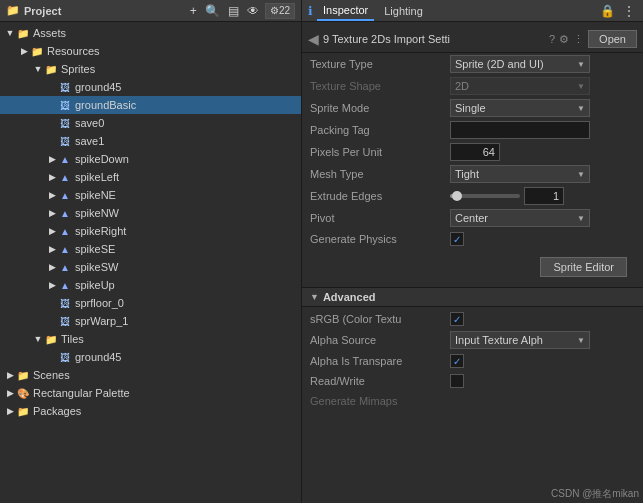 This screenshot has height=503, width=643. I want to click on prop-row-alpha-source: Alpha SourceInput Texture Alph▼, so click(472, 340).